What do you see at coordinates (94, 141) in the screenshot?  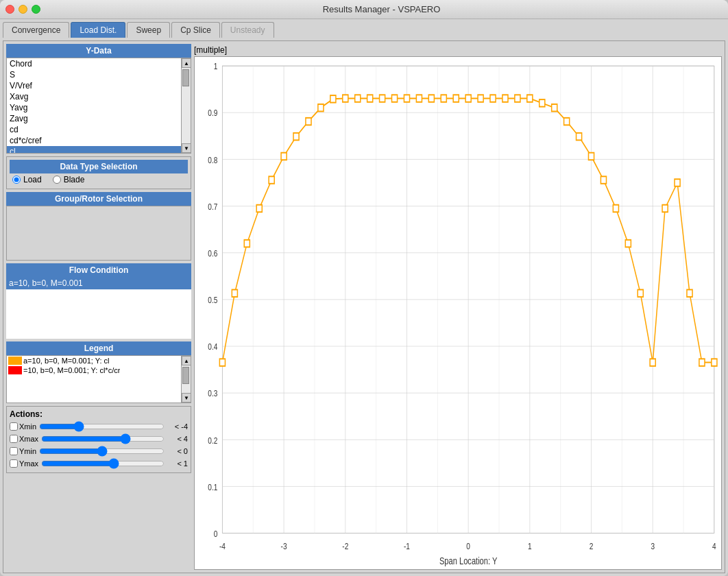 I see `list-item-cdccref: cd*c/cref` at bounding box center [94, 141].